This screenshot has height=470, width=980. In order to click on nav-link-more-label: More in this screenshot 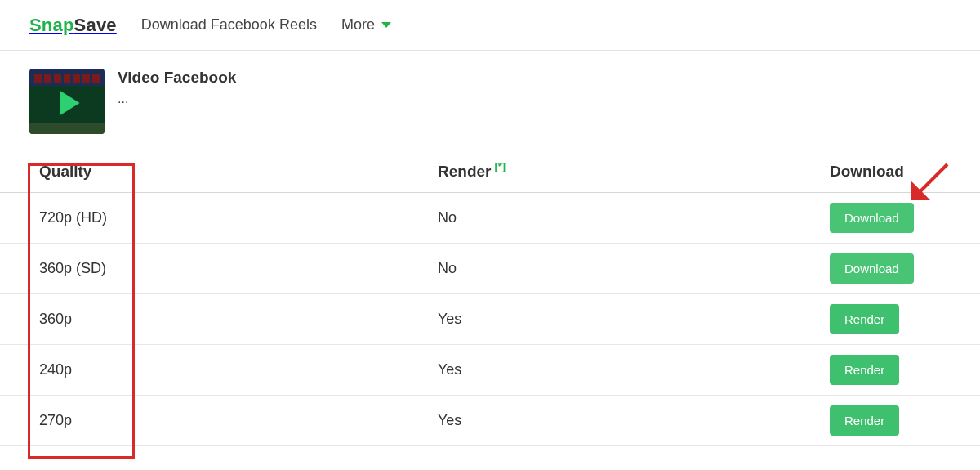, I will do `click(358, 25)`.